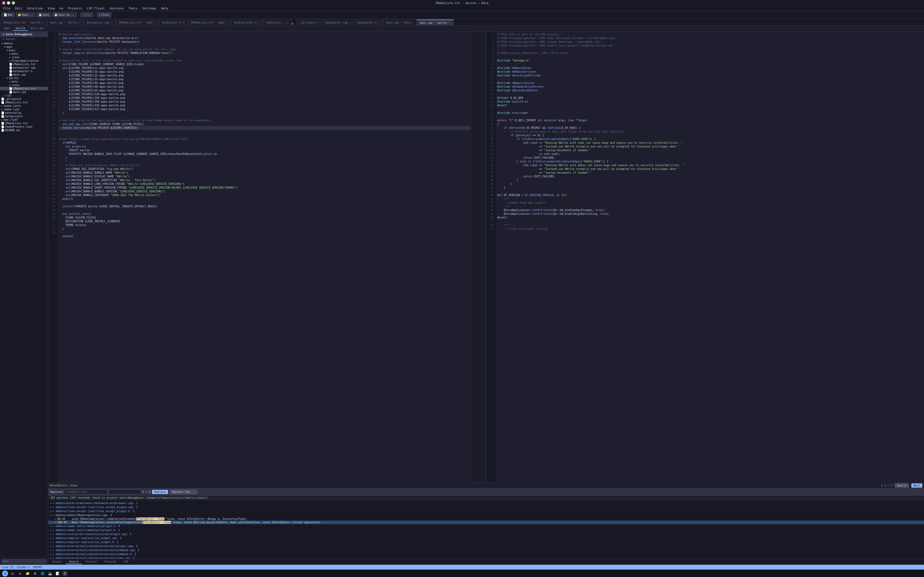 This screenshot has width=924, height=577. What do you see at coordinates (44, 15) in the screenshot?
I see `save-button: 💾 Save` at bounding box center [44, 15].